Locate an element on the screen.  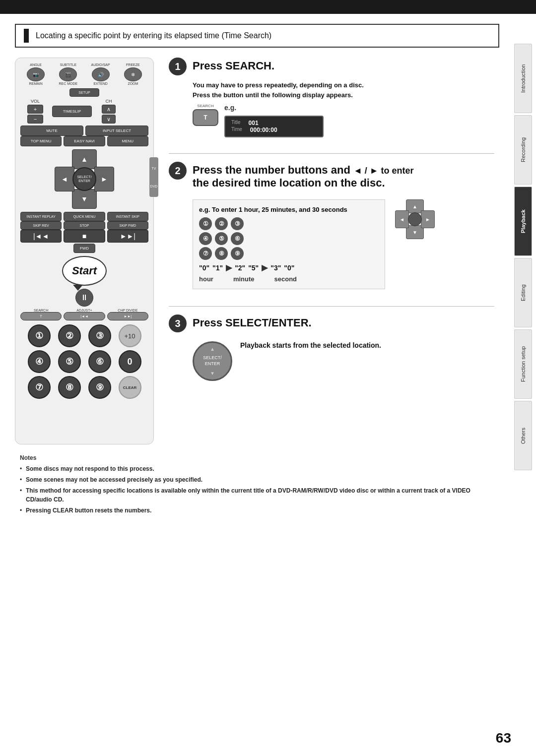
chp-divide-btn: ►►| is located at coordinates (128, 316).